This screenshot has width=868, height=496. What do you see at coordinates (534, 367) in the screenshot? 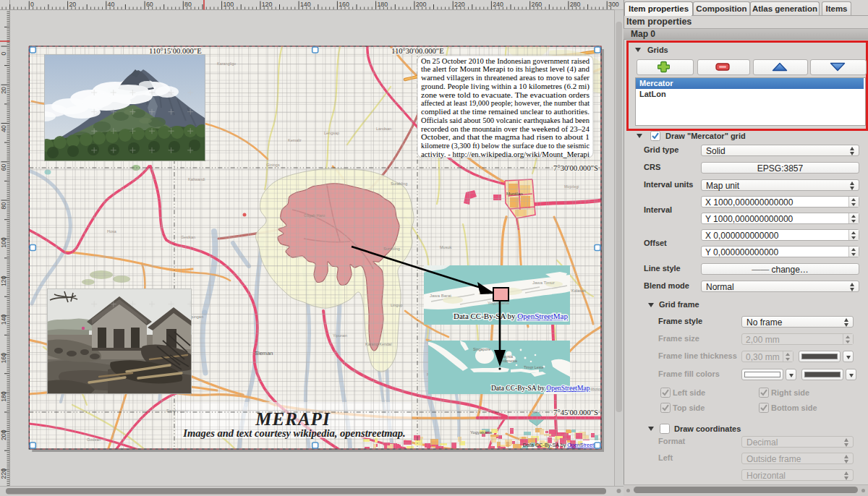
I see `svg-text: Timor Leste` at bounding box center [534, 367].